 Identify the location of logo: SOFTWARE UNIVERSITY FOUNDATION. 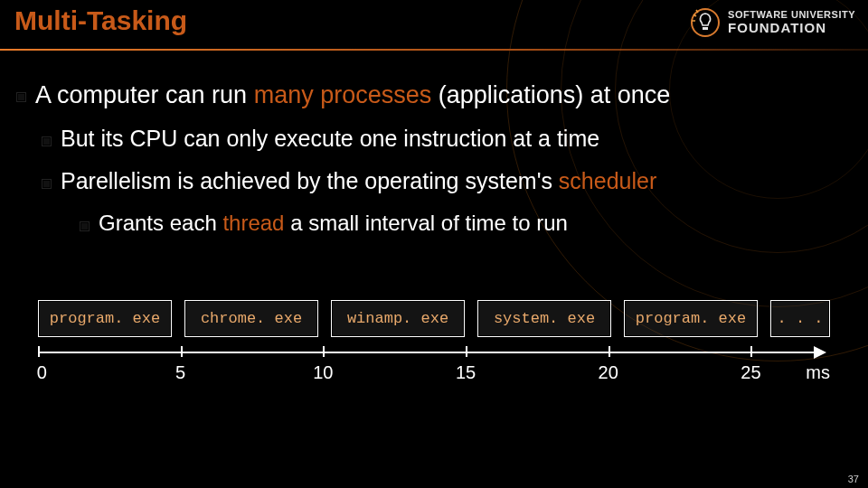
(772, 23).